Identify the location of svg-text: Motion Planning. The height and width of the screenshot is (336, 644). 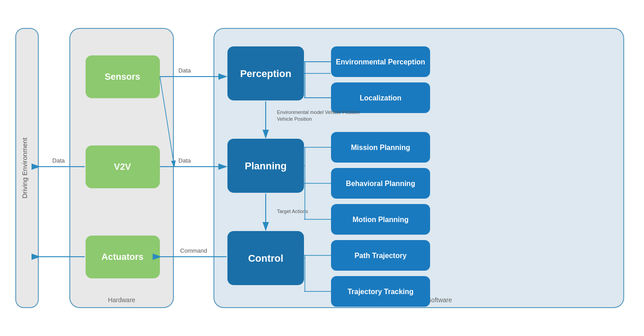
(381, 220).